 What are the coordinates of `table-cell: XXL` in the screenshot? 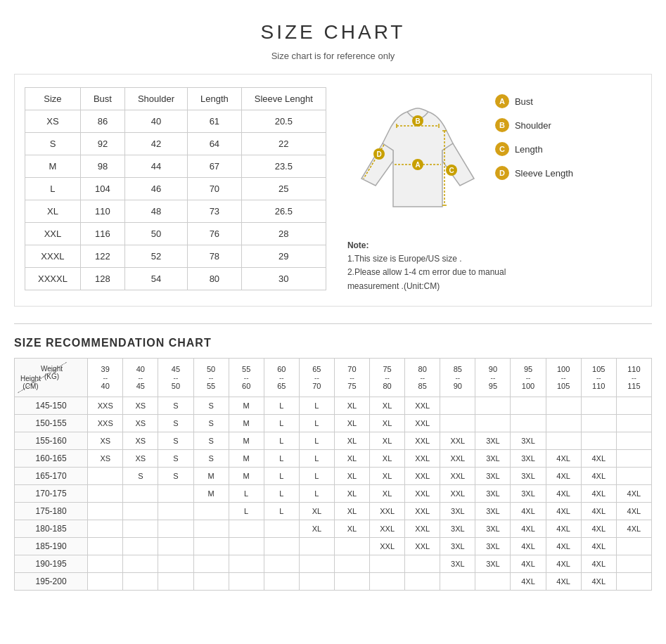 It's located at (53, 234).